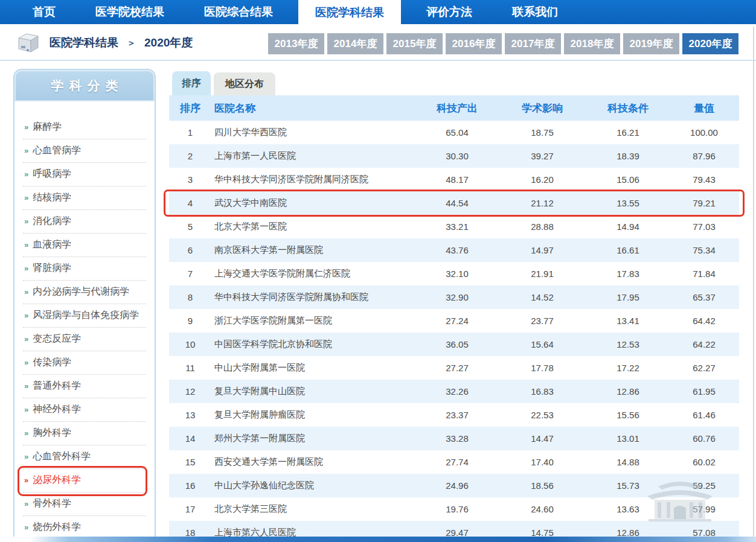 The image size is (756, 542). What do you see at coordinates (542, 415) in the screenshot?
I see `cell-academic-impact: 22.53` at bounding box center [542, 415].